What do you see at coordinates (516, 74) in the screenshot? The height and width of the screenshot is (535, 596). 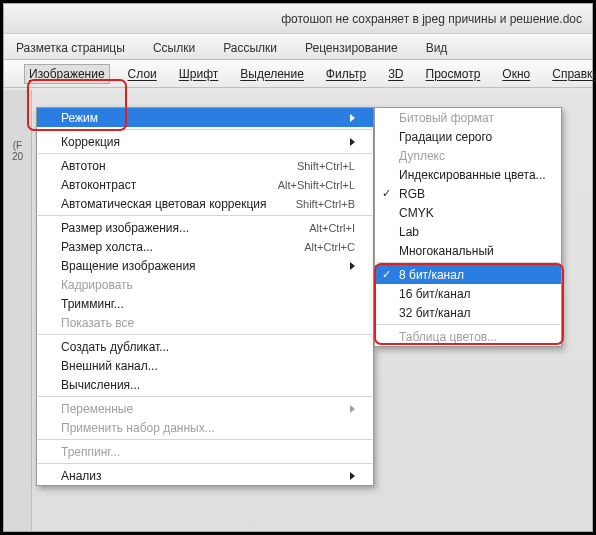 I see `menu-window: Окно` at bounding box center [516, 74].